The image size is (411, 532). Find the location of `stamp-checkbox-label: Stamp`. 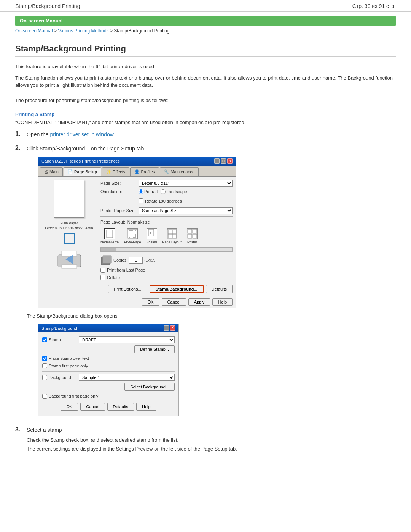

stamp-checkbox-label: Stamp is located at coordinates (59, 340).